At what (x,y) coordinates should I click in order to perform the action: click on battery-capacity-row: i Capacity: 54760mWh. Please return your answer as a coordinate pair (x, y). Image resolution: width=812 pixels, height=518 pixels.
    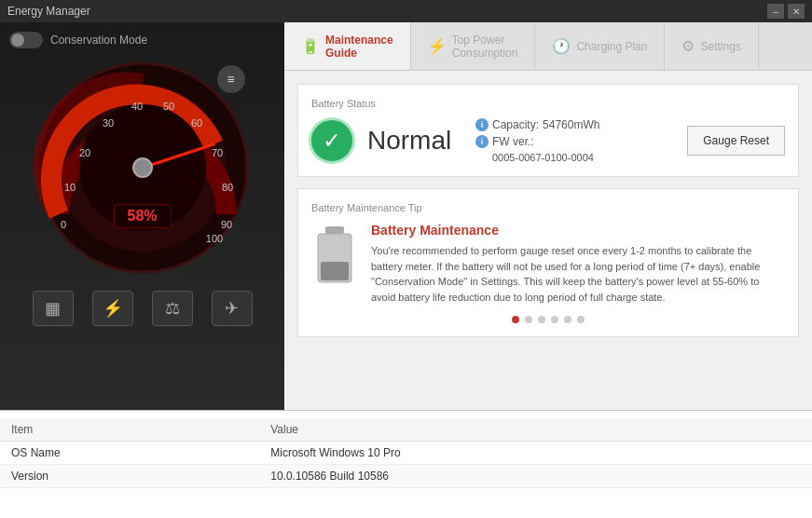
    Looking at the image, I should click on (574, 125).